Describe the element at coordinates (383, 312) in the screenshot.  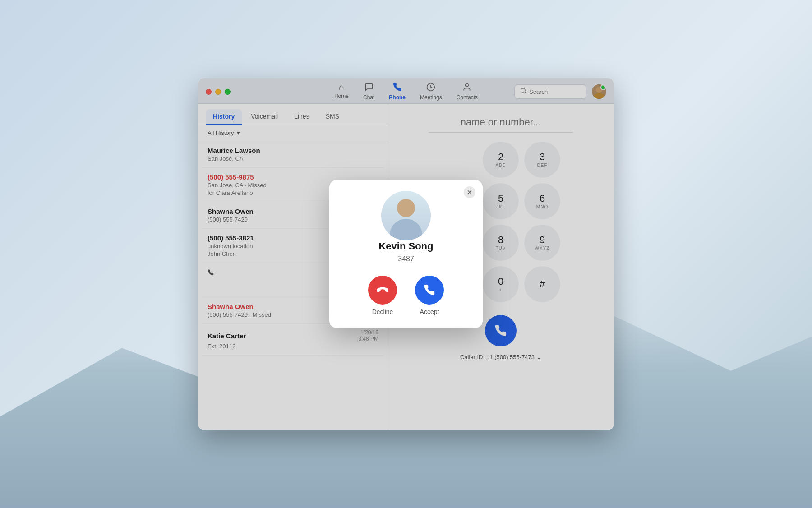
I see `decline-label: Decline` at that location.